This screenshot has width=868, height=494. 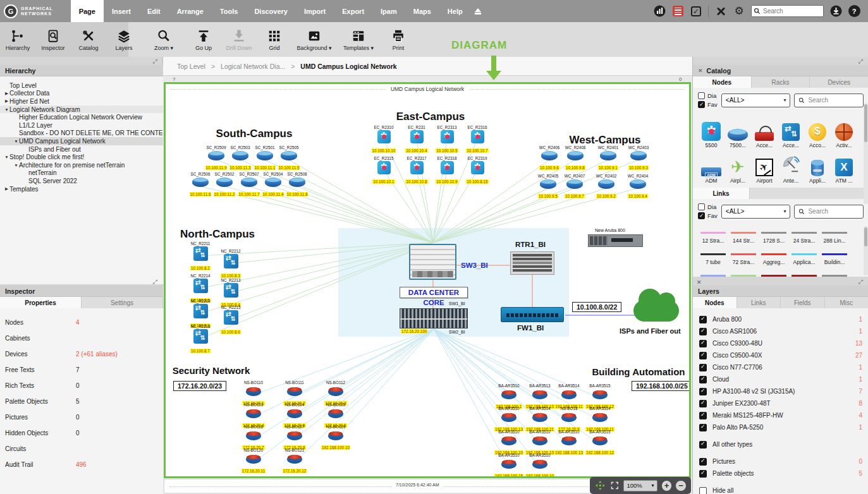 What do you see at coordinates (696, 11) in the screenshot?
I see `tasks-icon: ✓` at bounding box center [696, 11].